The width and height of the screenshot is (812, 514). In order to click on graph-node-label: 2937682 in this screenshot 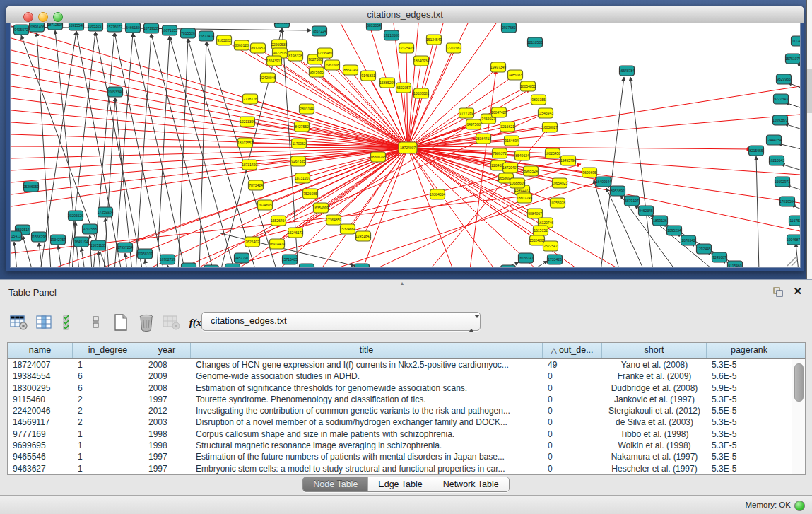, I will do `click(509, 28)`.